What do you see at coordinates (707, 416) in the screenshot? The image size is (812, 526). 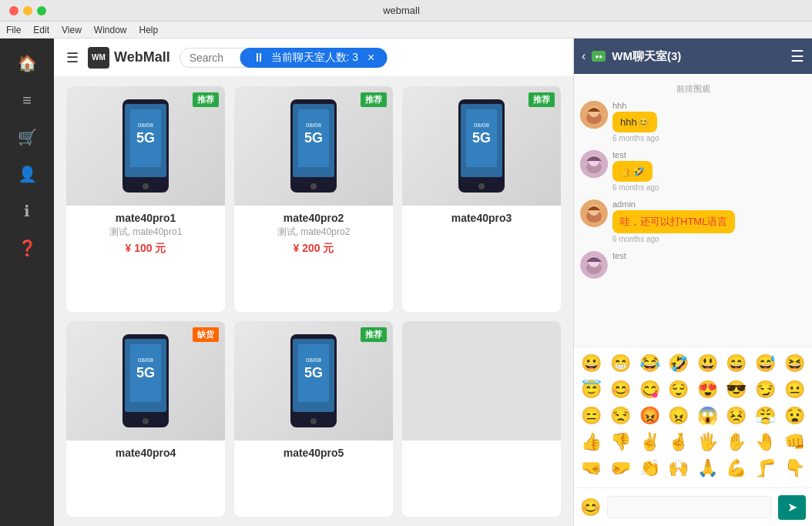 I see `emoji-scream: 😱` at bounding box center [707, 416].